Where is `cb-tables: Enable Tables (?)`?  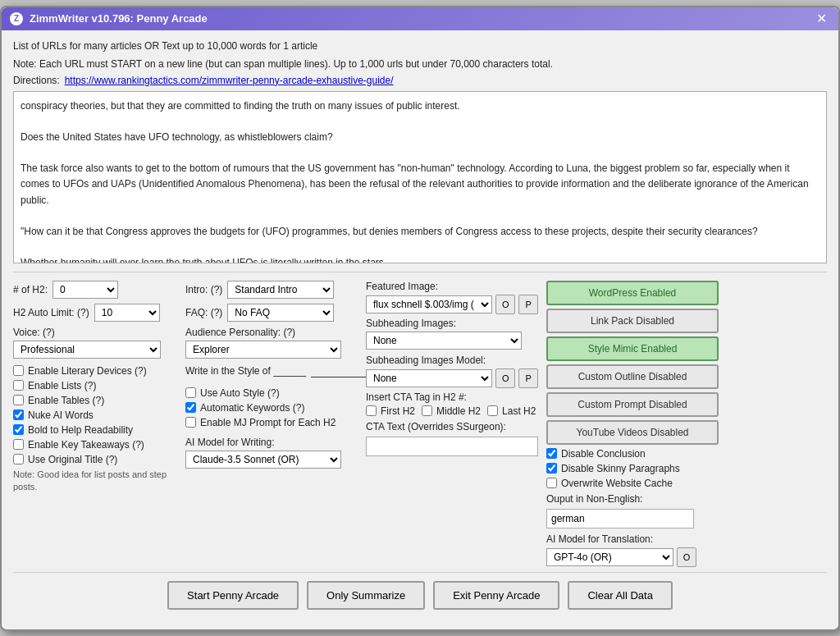 cb-tables: Enable Tables (?) is located at coordinates (95, 400).